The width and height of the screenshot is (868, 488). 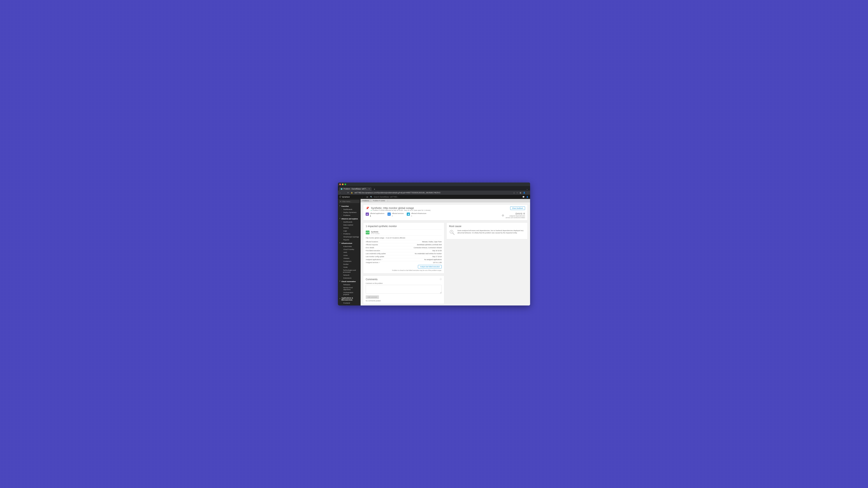 What do you see at coordinates (349, 249) in the screenshot?
I see `sidebar-item-cloud-foundry: Cloud Foundry` at bounding box center [349, 249].